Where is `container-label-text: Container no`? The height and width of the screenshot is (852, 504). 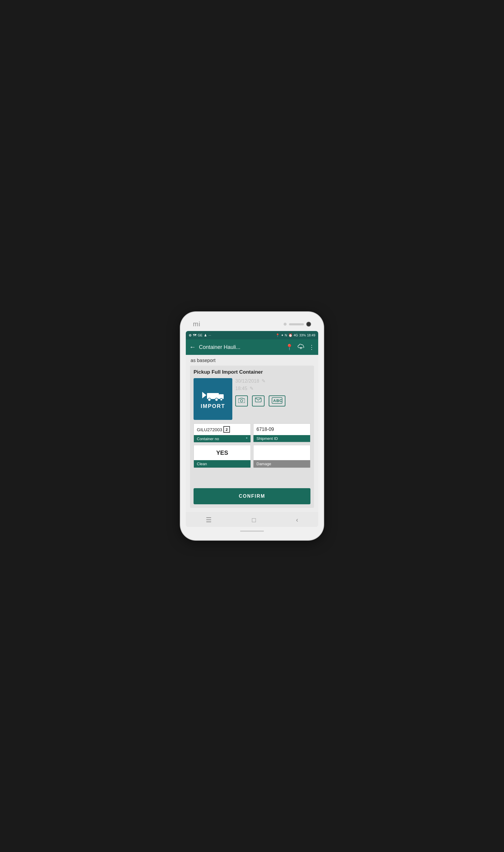 container-label-text: Container no is located at coordinates (208, 439).